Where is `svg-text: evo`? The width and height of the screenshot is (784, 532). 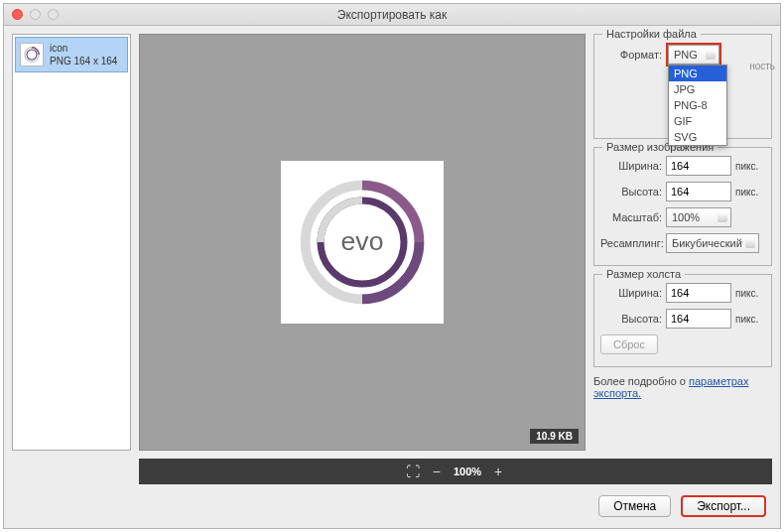
svg-text: evo is located at coordinates (363, 241).